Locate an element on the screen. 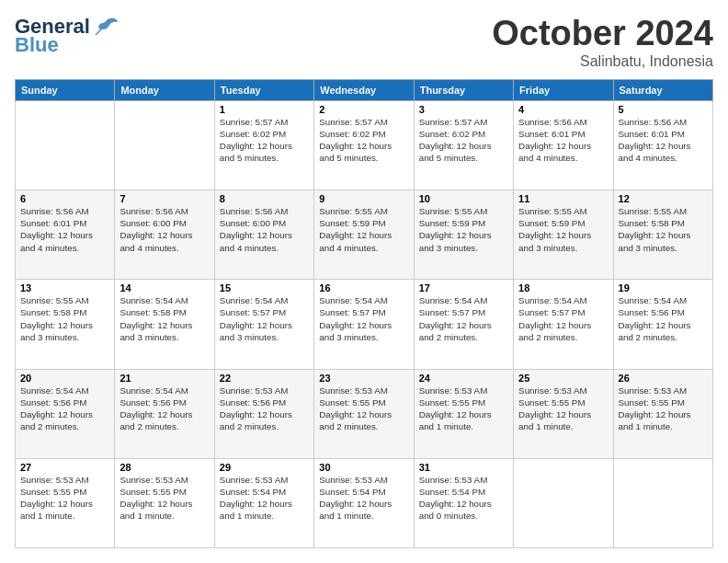 Image resolution: width=728 pixels, height=563 pixels. calendar-weekday-monday: Monday is located at coordinates (165, 90).